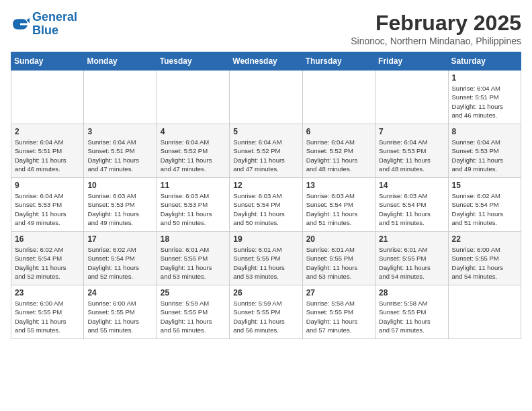  Describe the element at coordinates (411, 185) in the screenshot. I see `day-number: 14` at that location.